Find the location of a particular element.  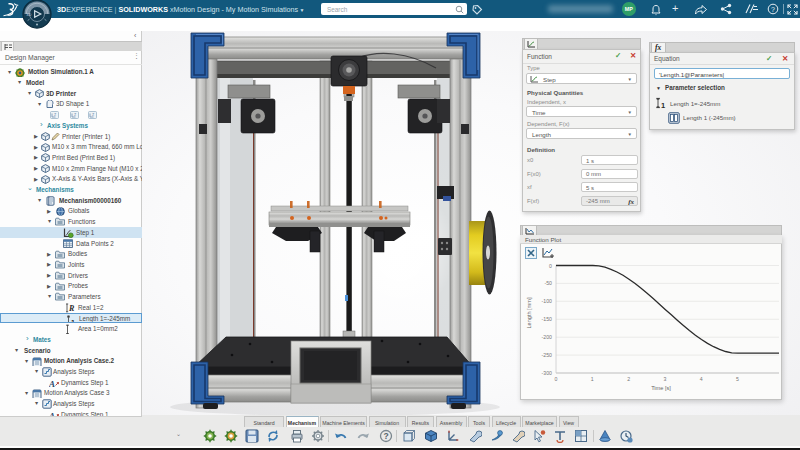

svg-text: -150 is located at coordinates (547, 319).